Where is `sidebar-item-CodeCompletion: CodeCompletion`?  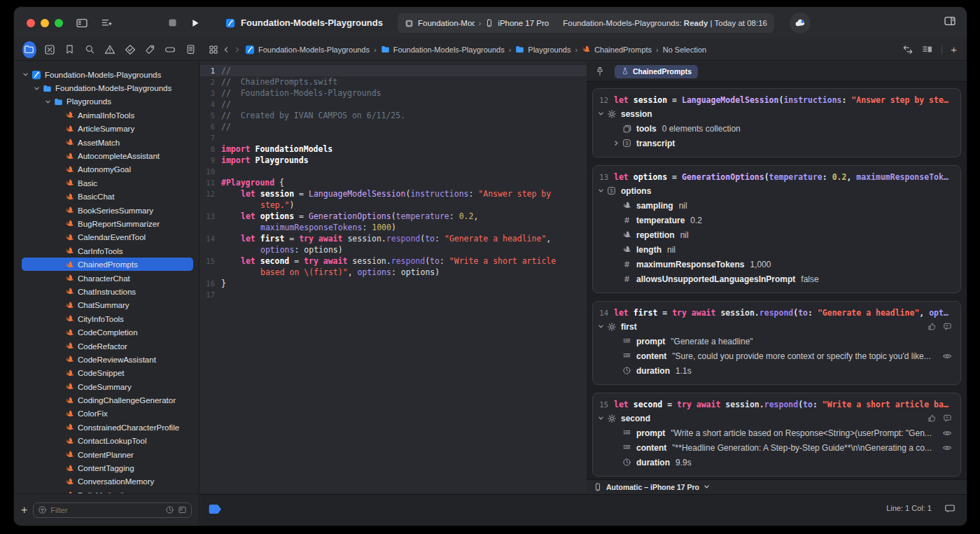 sidebar-item-CodeCompletion: CodeCompletion is located at coordinates (106, 332).